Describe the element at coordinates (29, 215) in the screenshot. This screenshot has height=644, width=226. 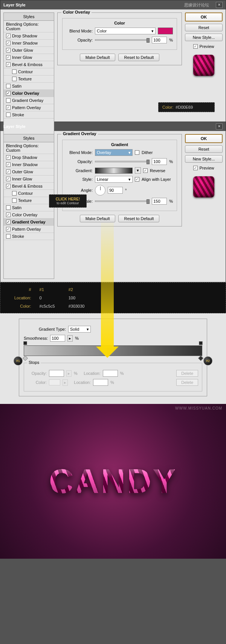
I see `style-row: Color Overlay` at that location.